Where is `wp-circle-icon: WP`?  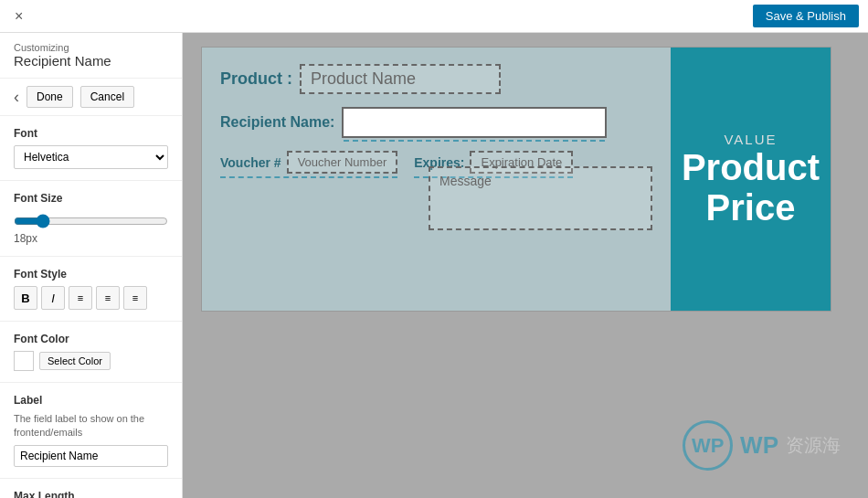
wp-circle-icon: WP is located at coordinates (707, 446).